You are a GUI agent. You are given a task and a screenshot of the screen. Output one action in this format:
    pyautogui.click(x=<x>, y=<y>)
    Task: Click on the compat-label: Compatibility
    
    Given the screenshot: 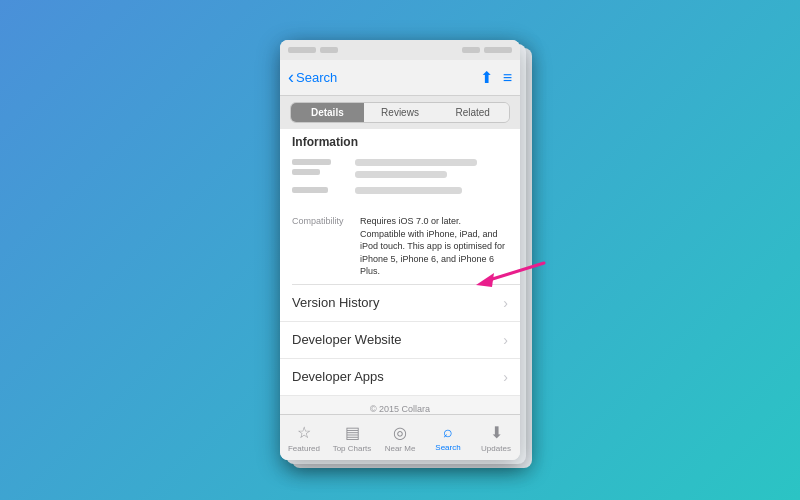 What is the action you would take?
    pyautogui.click(x=322, y=246)
    